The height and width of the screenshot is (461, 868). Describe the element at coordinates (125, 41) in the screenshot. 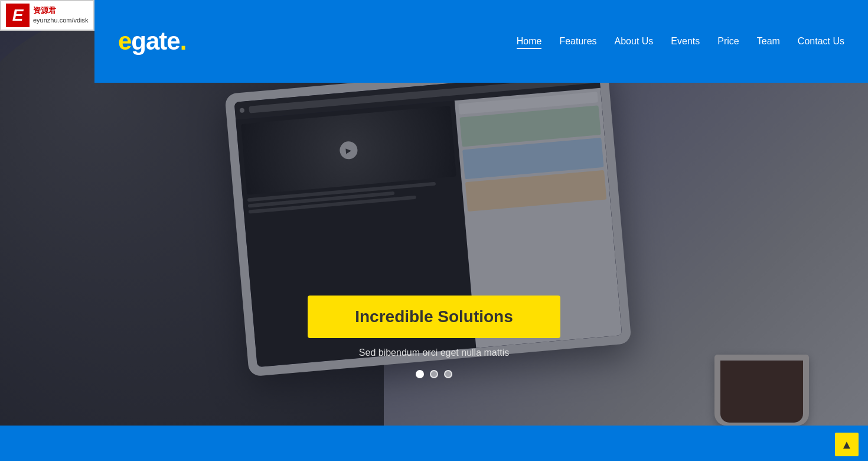

I see `logo-prefix: e` at that location.